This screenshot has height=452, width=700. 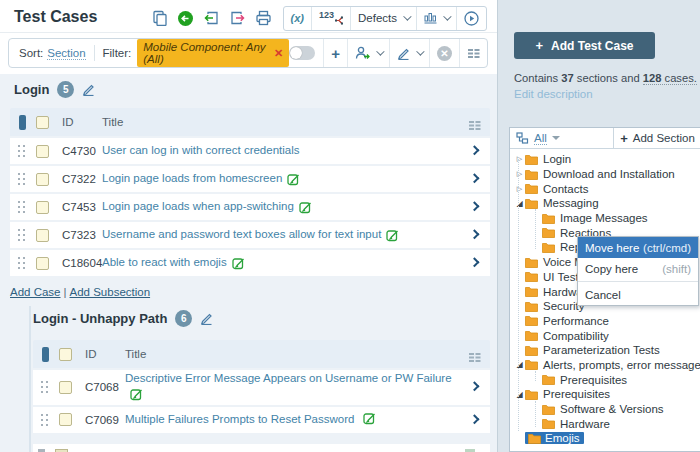 I want to click on case-title-link: Descriptive Error Message Appears on Use…, so click(x=290, y=388).